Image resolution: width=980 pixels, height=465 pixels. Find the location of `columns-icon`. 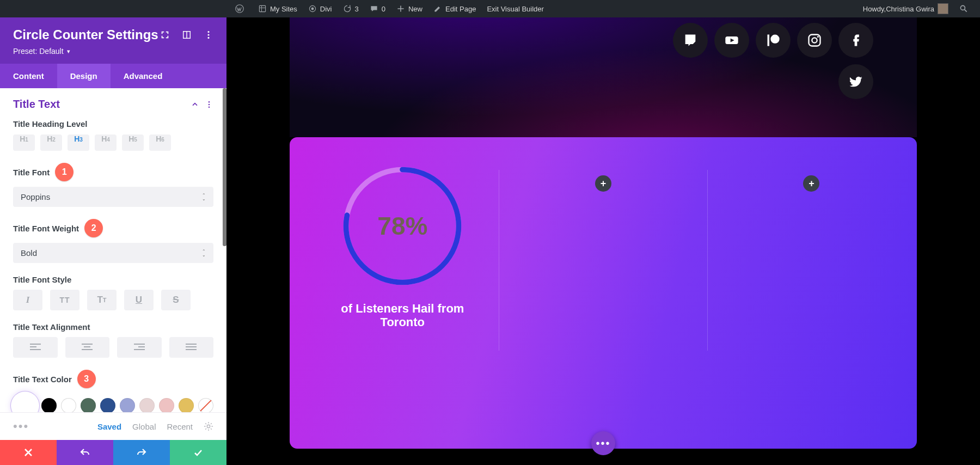

columns-icon is located at coordinates (187, 35).